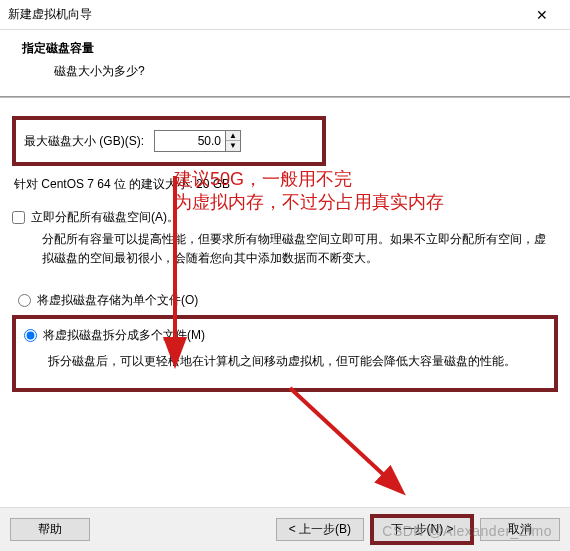 This screenshot has height=551, width=570. What do you see at coordinates (198, 141) in the screenshot?
I see `disk-size-spinner: ▲ ▼` at bounding box center [198, 141].